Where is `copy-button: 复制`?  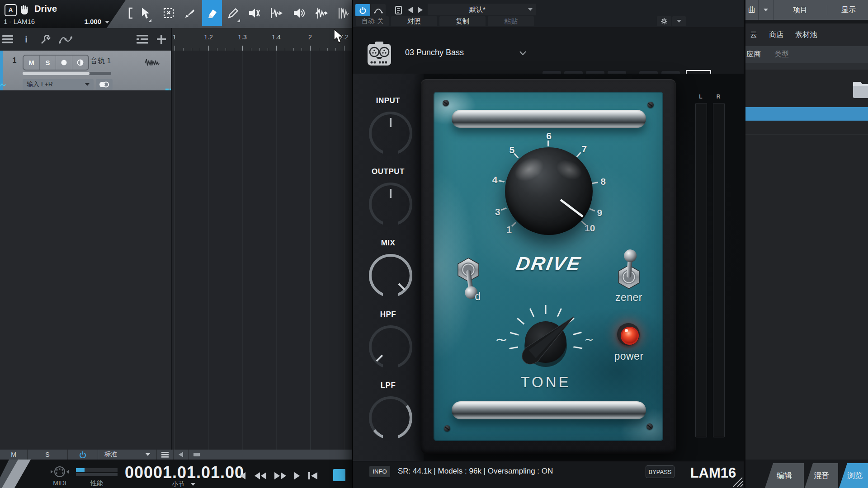 copy-button: 复制 is located at coordinates (462, 21).